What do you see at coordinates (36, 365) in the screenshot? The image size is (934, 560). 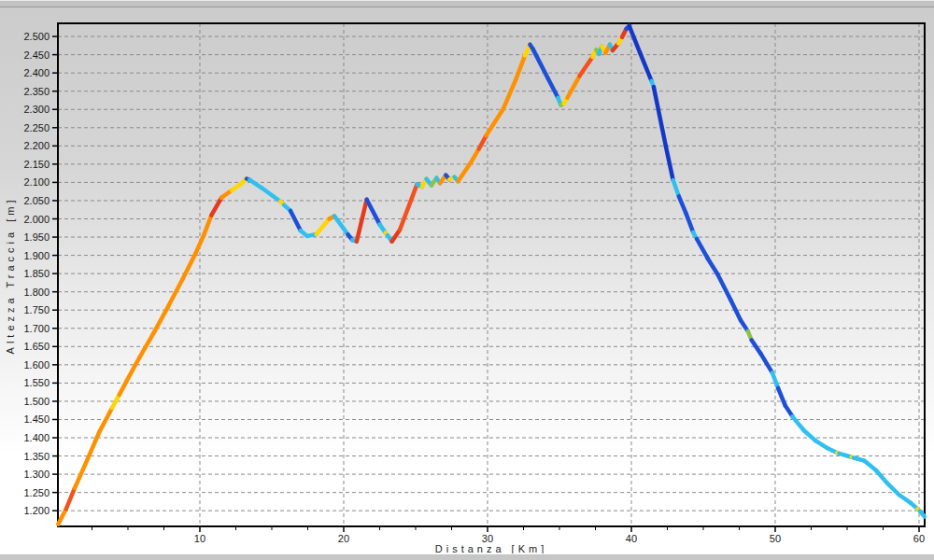 I see `y-tick-label: 1.600` at bounding box center [36, 365].